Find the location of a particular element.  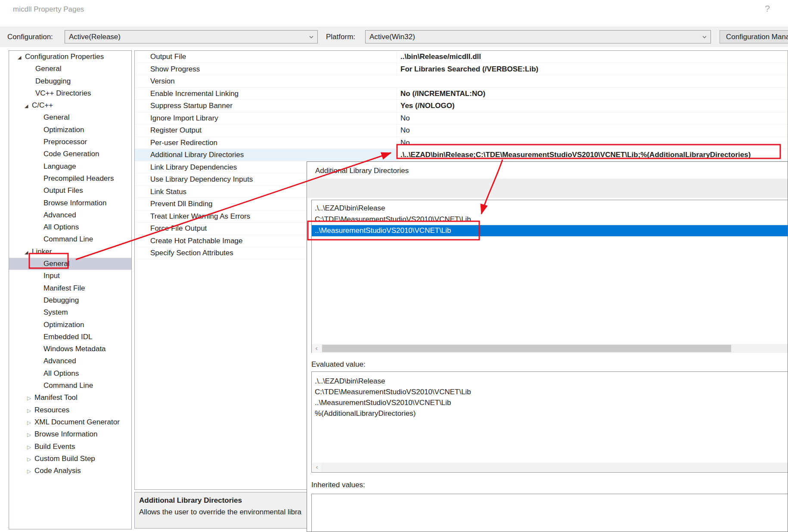

tree-item-custom-build-step: ▷Custom Build Step is located at coordinates (70, 459).